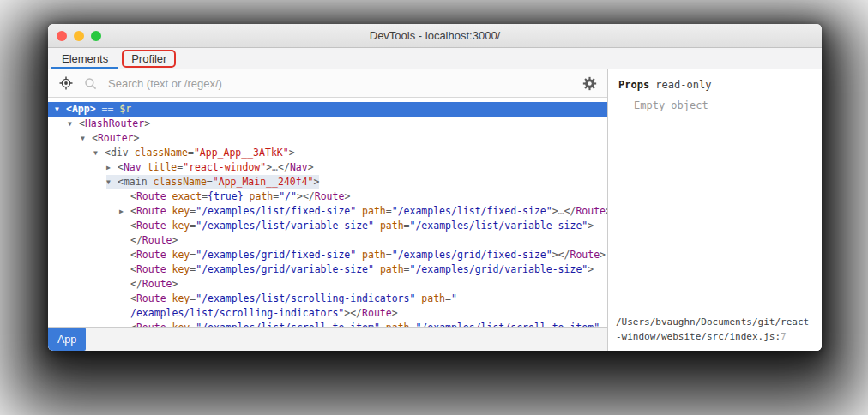  I want to click on code-segment: "App_Main__240f4", so click(263, 182).